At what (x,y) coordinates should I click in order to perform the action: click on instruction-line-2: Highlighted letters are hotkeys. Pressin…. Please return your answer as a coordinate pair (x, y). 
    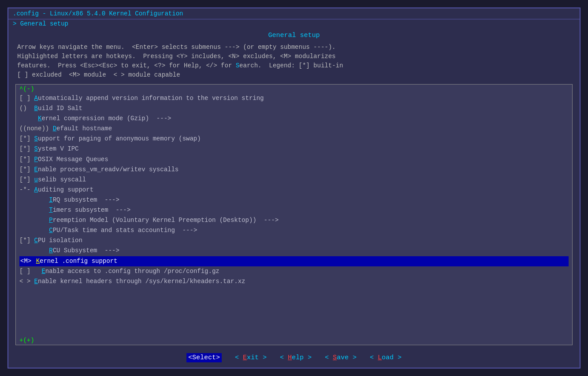
    Looking at the image, I should click on (294, 56).